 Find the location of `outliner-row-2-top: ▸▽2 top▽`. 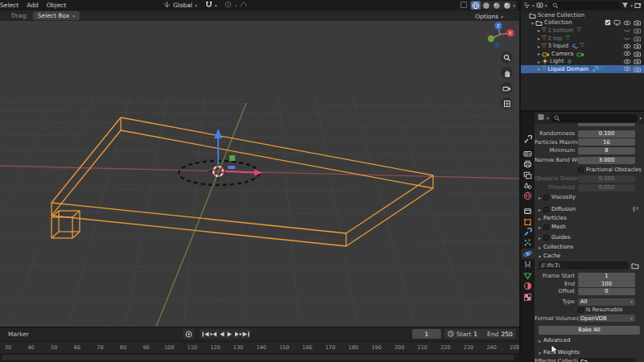

outliner-row-2-top: ▸▽2 top▽ is located at coordinates (583, 39).